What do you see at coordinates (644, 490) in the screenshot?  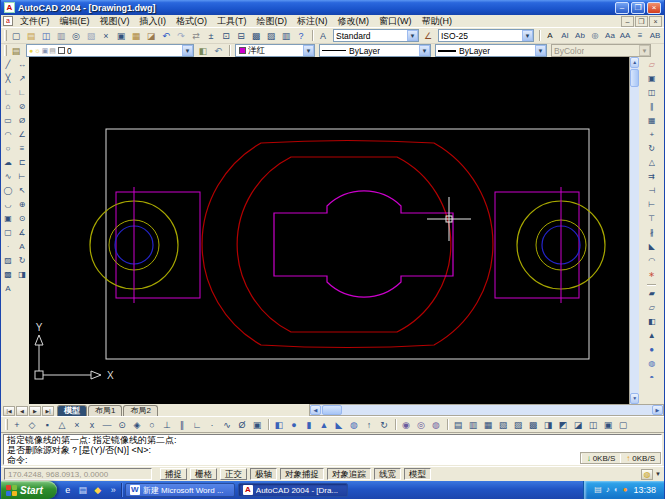 I see `taskbar-clock: 13:38` at bounding box center [644, 490].